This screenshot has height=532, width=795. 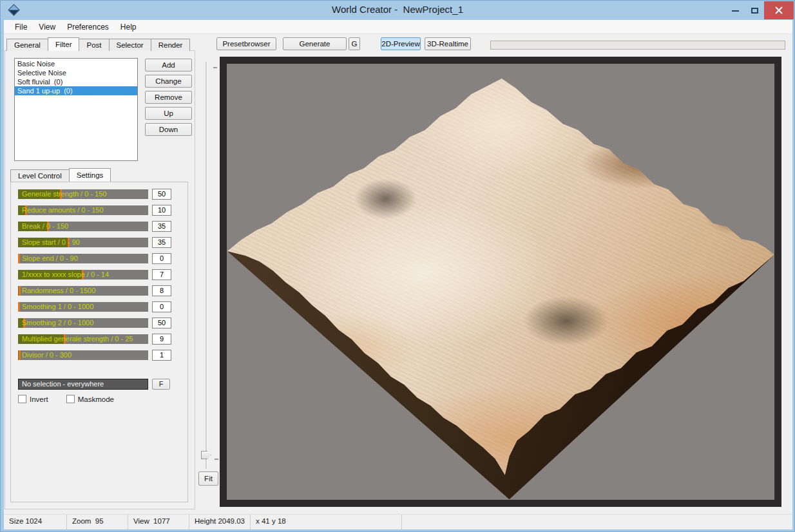 What do you see at coordinates (398, 522) in the screenshot?
I see `status-bar: Size 1024Zoom 95View 1077Height 2049.03x…` at bounding box center [398, 522].